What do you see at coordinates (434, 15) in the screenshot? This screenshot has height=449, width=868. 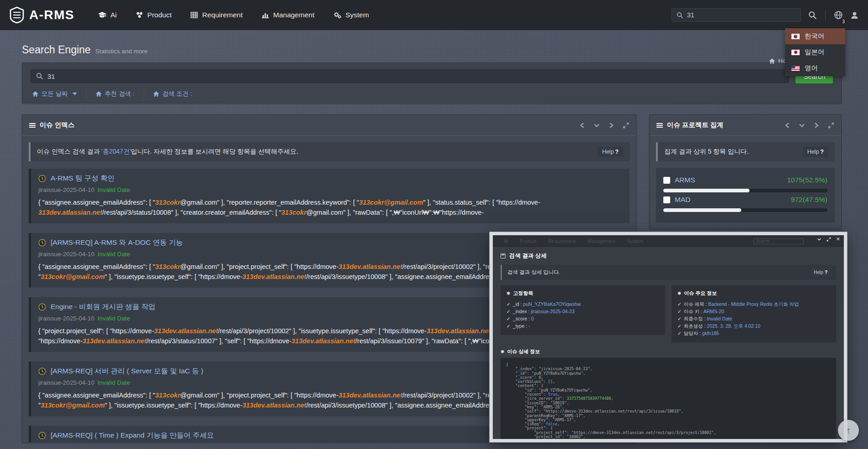 I see `top-navbar: A-RMS AiProductRequirementManagementSyst…` at bounding box center [434, 15].